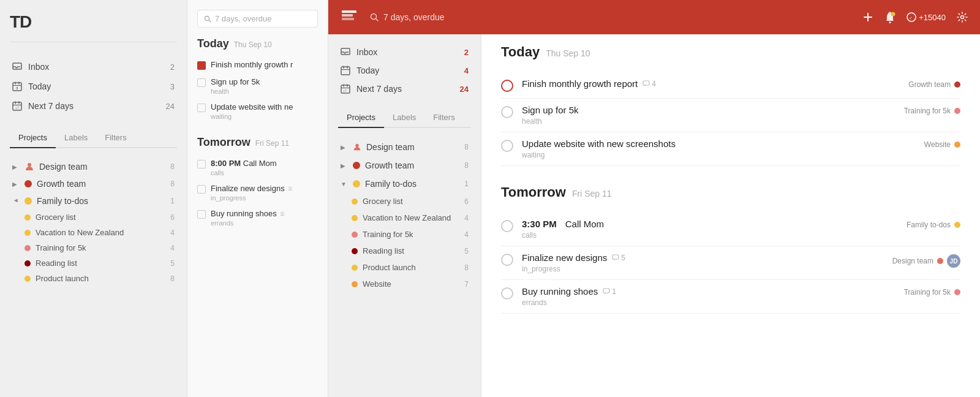 The image size is (980, 397). I want to click on search-box: 7 days, overdue, so click(257, 18).